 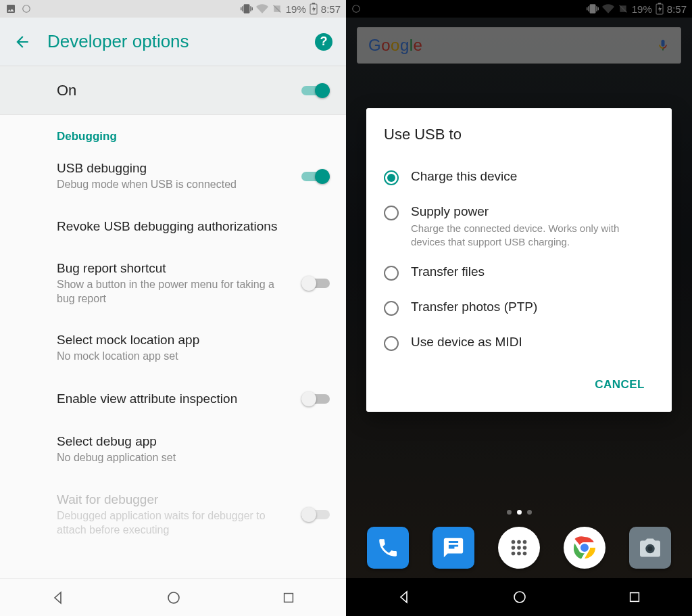 What do you see at coordinates (193, 458) in the screenshot?
I see `setting-subtitle: No debug application set` at bounding box center [193, 458].